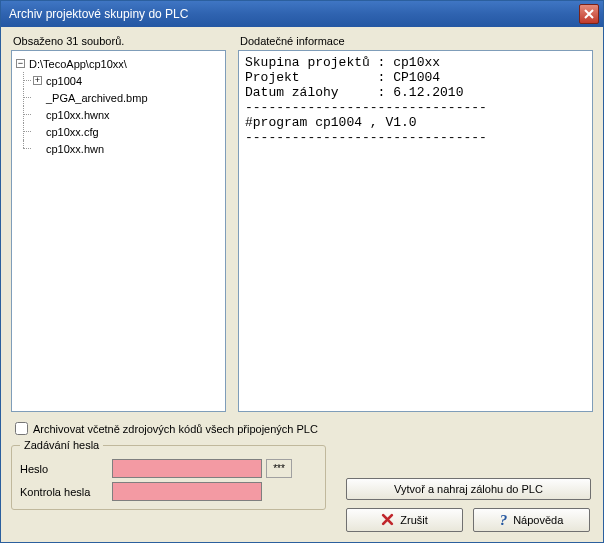 The image size is (604, 543). Describe the element at coordinates (120, 41) in the screenshot. I see `files-count-label: Obsaženo 31 souborů.` at that location.